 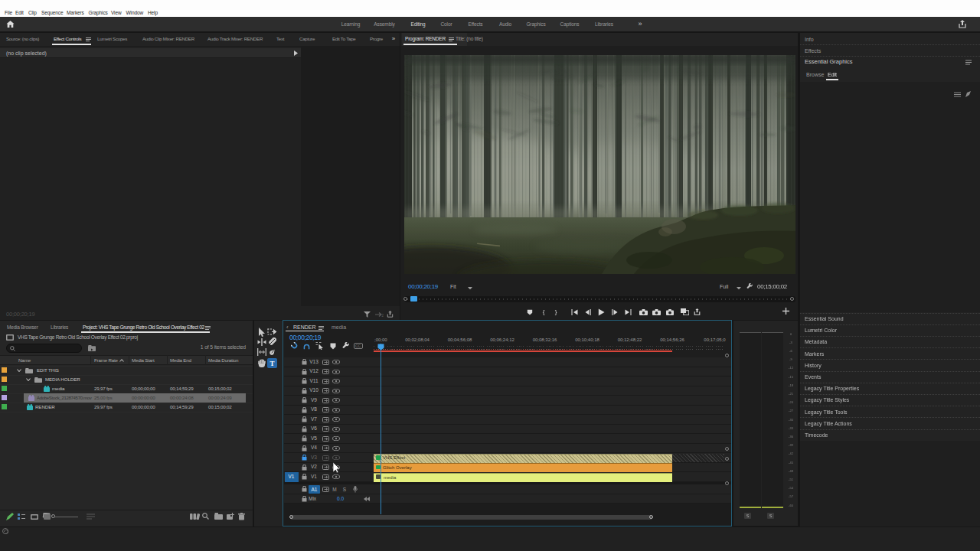 I want to click on svg-text: -30, so click(x=792, y=419).